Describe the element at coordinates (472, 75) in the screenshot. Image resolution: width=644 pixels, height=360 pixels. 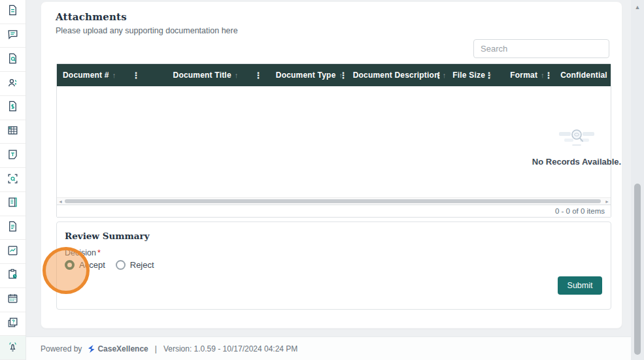
I see `column-header-file-size: File Size ↑ ⋮` at that location.